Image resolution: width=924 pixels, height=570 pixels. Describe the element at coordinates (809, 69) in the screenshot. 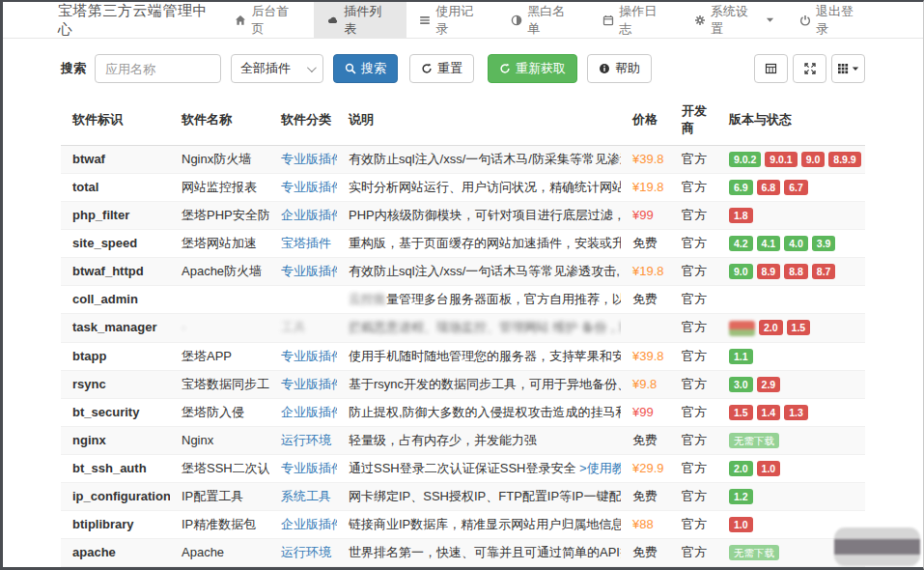

I see `fullscreen-button` at that location.